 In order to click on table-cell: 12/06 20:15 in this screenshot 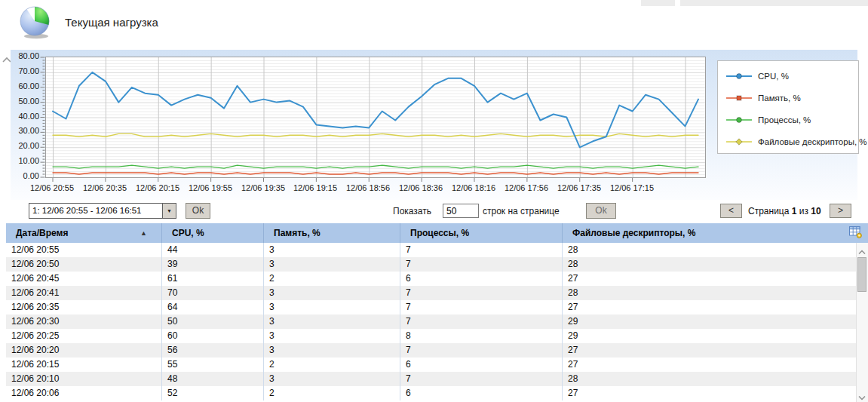, I will do `click(84, 365)`.